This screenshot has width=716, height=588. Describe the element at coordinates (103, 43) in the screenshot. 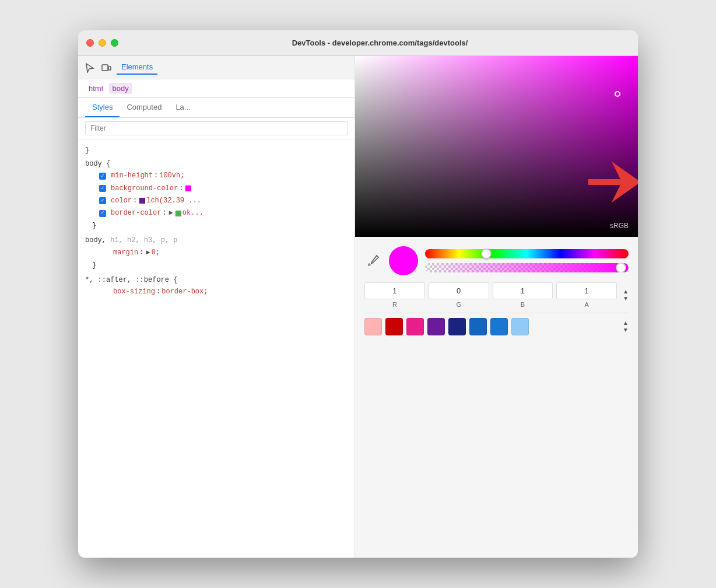

I see `traffic-lights` at that location.